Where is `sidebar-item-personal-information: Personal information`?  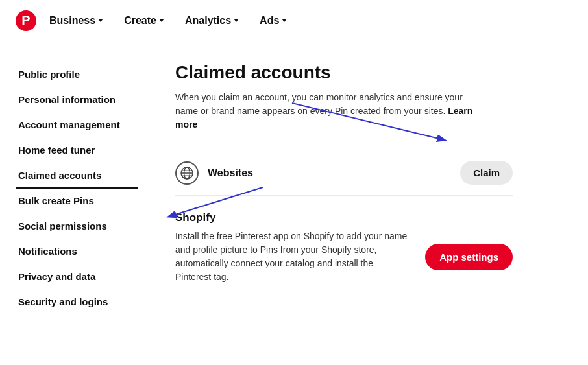 sidebar-item-personal-information: Personal information is located at coordinates (77, 100).